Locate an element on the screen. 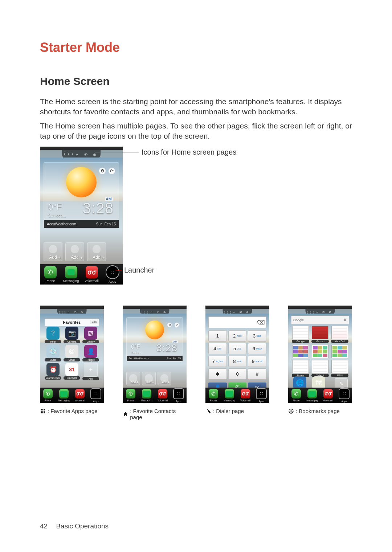 The height and width of the screenshot is (552, 392). weather-provider: AccuWeather.com is located at coordinates (62, 224).